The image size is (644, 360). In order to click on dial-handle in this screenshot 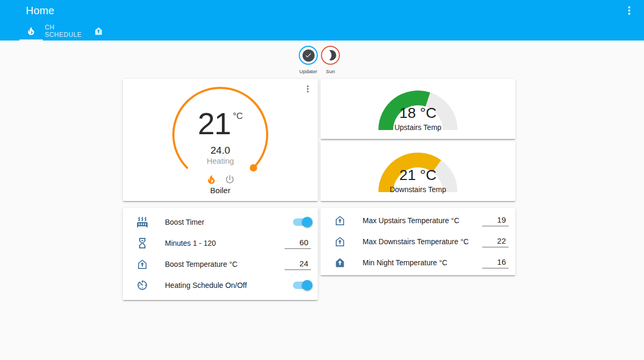, I will do `click(253, 168)`.